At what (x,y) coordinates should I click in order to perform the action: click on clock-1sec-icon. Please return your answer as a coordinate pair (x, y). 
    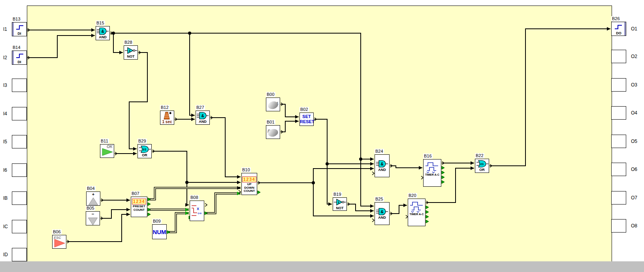
    Looking at the image, I should click on (167, 116).